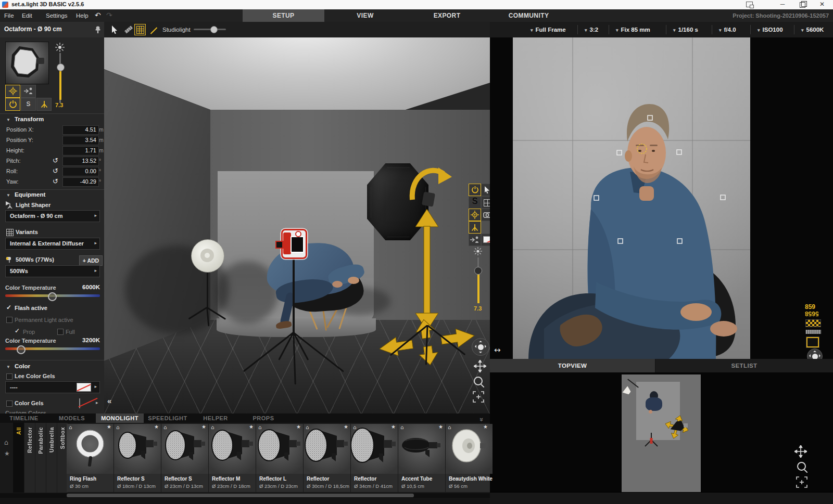 The height and width of the screenshot is (504, 833). I want to click on color-header: ▼Color, so click(18, 366).